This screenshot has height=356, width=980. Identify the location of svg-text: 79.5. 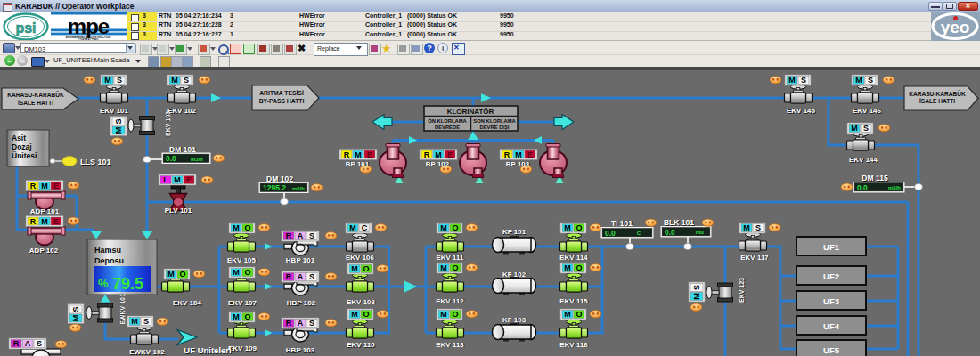
(128, 284).